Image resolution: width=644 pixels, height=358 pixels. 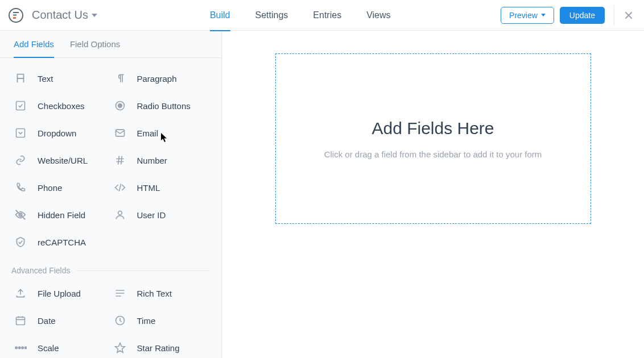 What do you see at coordinates (20, 133) in the screenshot?
I see `dropdown-icon` at bounding box center [20, 133].